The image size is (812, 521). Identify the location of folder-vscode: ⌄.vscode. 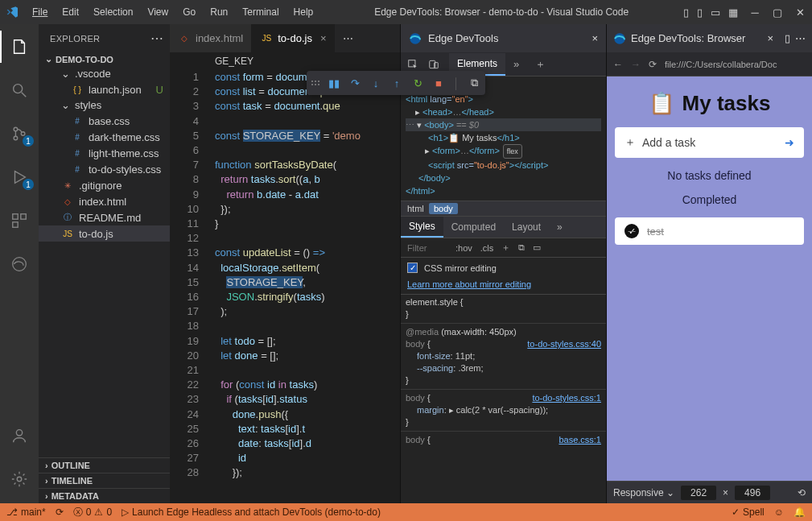
(105, 74).